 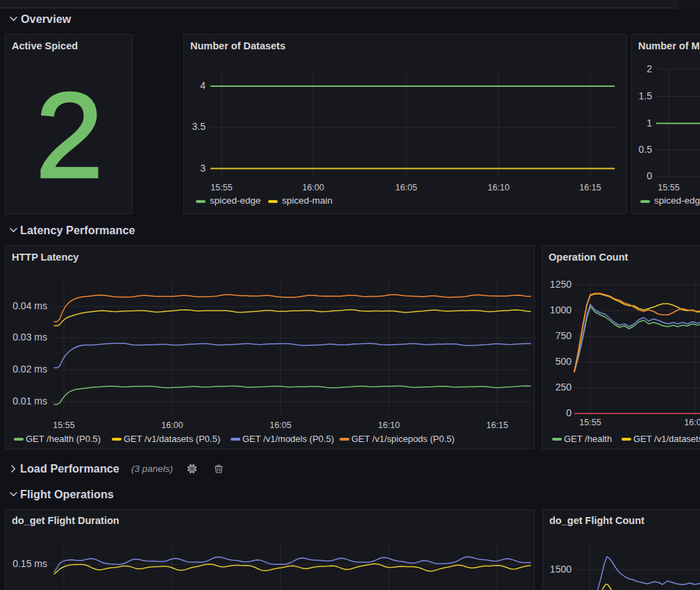 What do you see at coordinates (588, 439) in the screenshot?
I see `svg-text: GET /health` at bounding box center [588, 439].